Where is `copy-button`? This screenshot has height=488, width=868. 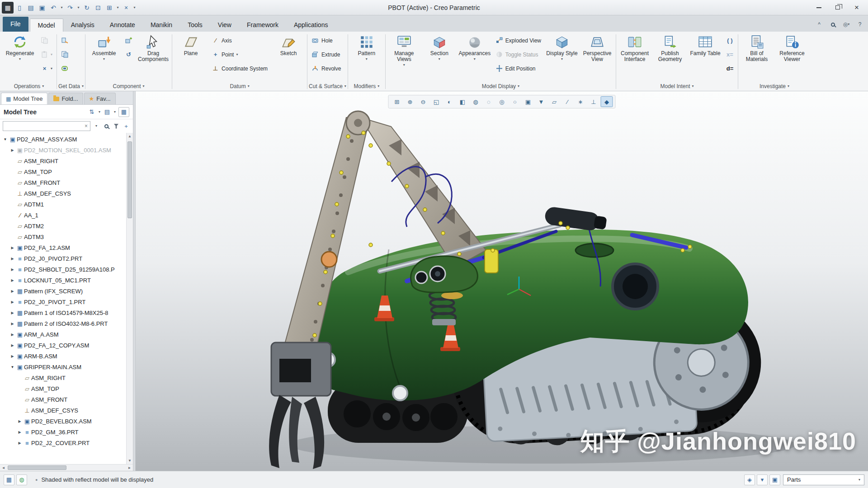 copy-button is located at coordinates (47, 41).